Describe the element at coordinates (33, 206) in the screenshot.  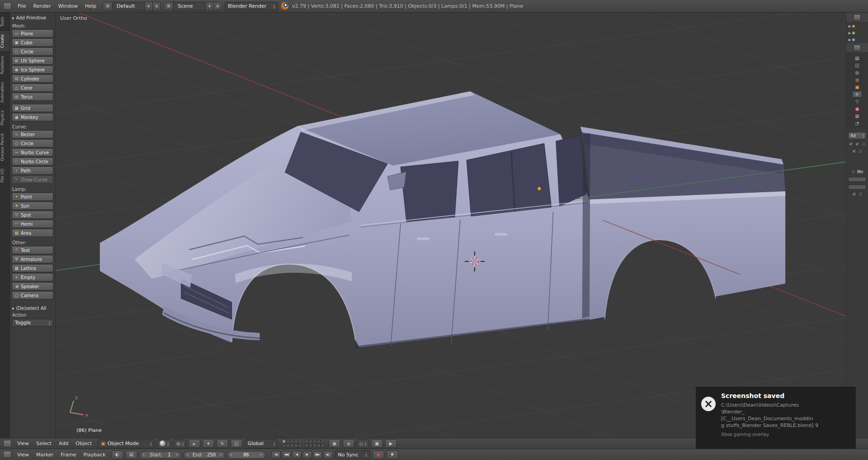
I see `sun-button: ☀Sun` at that location.